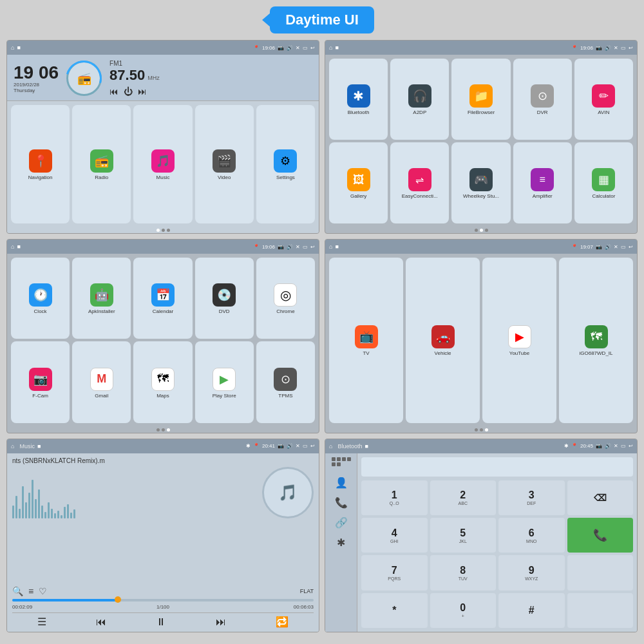 This screenshot has height=644, width=644. I want to click on back-icon-5: ↩, so click(313, 446).